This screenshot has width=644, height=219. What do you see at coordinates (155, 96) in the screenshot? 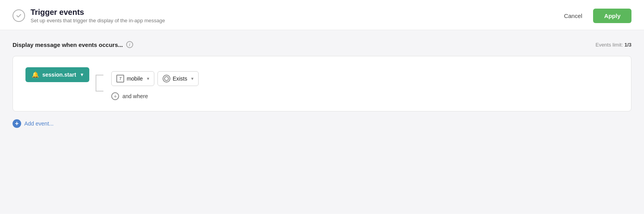
I see `and-where-button: + and where` at bounding box center [155, 96].